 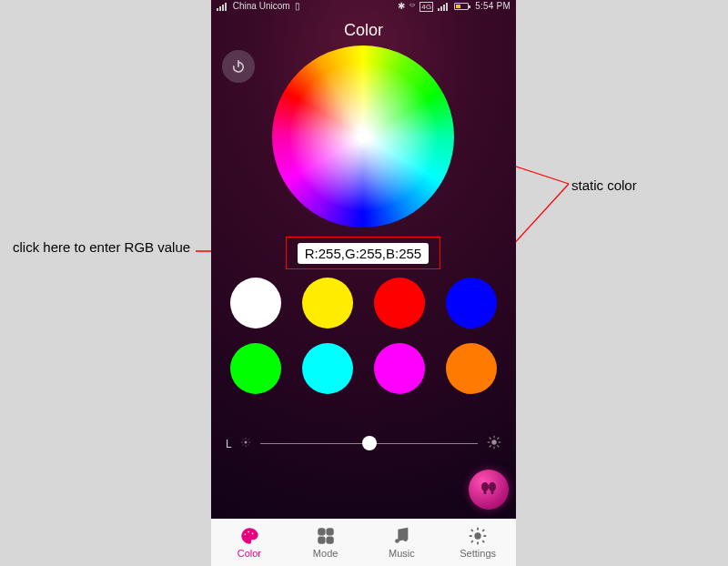 I want to click on tab-mode: Mode, so click(x=326, y=542).